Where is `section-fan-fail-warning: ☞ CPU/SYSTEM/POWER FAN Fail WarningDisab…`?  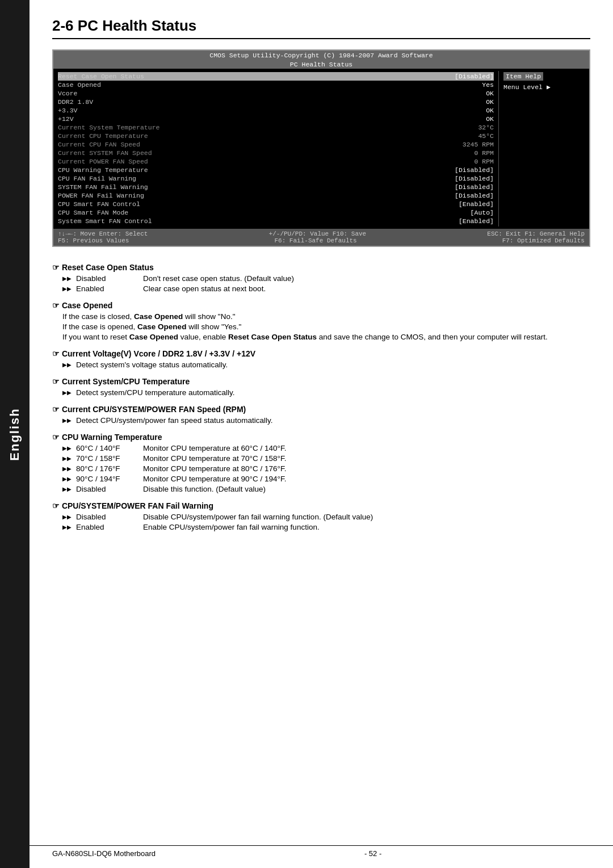 section-fan-fail-warning: ☞ CPU/SYSTEM/POWER FAN Fail WarningDisab… is located at coordinates (321, 517).